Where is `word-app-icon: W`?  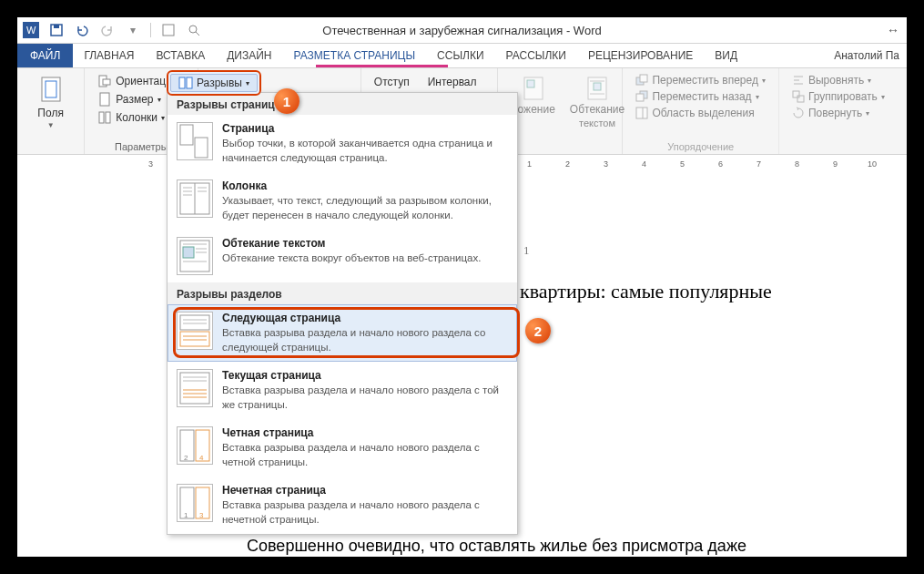 word-app-icon: W is located at coordinates (31, 30).